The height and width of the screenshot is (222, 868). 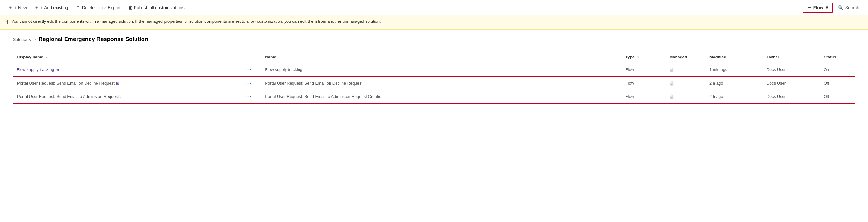 What do you see at coordinates (434, 57) in the screenshot?
I see `table-header-row: Display name ∨ Name Type ∨ Managed... Mo…` at bounding box center [434, 57].